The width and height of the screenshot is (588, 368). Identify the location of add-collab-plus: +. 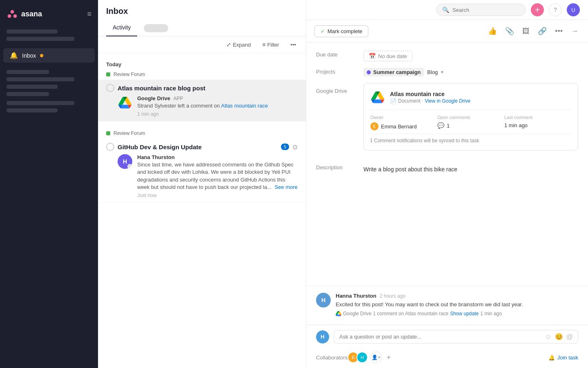
(389, 357).